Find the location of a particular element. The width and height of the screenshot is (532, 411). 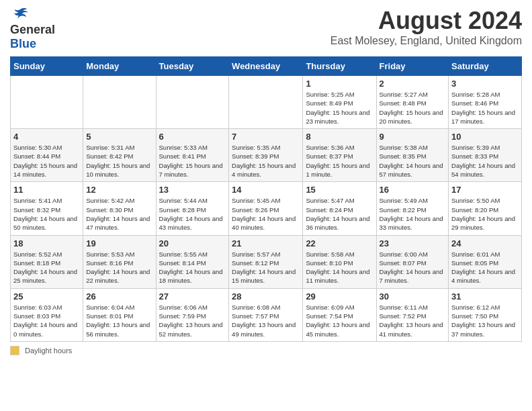

day-info: Sunrise: 5:25 AM Sunset: 8:49 PM Dayligh… is located at coordinates (339, 107).